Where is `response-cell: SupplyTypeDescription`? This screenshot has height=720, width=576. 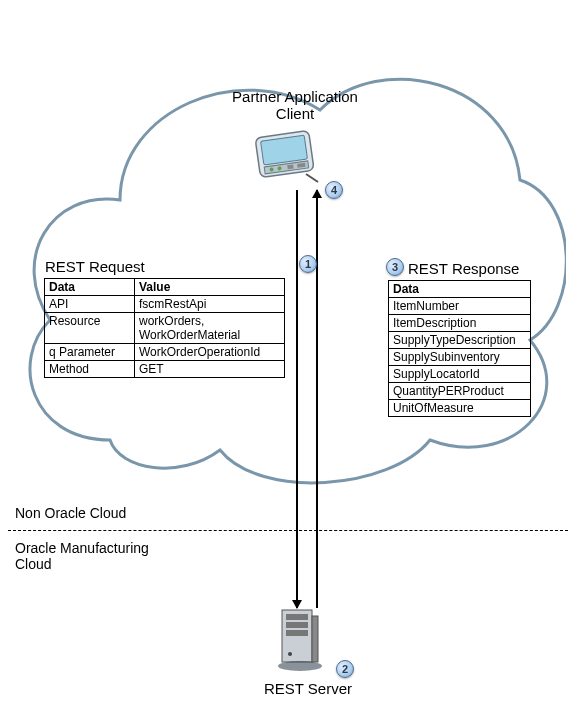
response-cell: SupplyTypeDescription is located at coordinates (460, 340).